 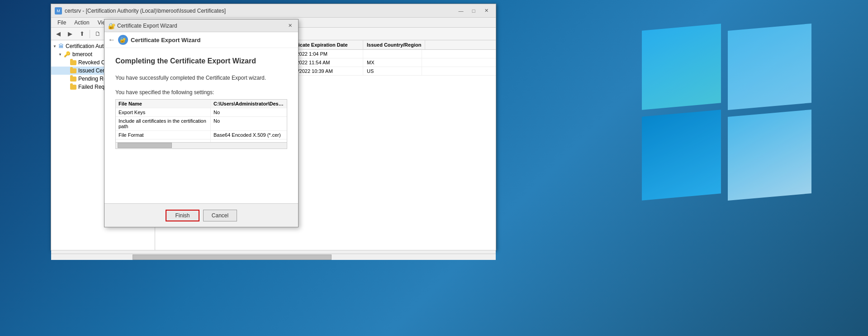 What do you see at coordinates (461, 11) in the screenshot?
I see `minimize-button: —` at bounding box center [461, 11].